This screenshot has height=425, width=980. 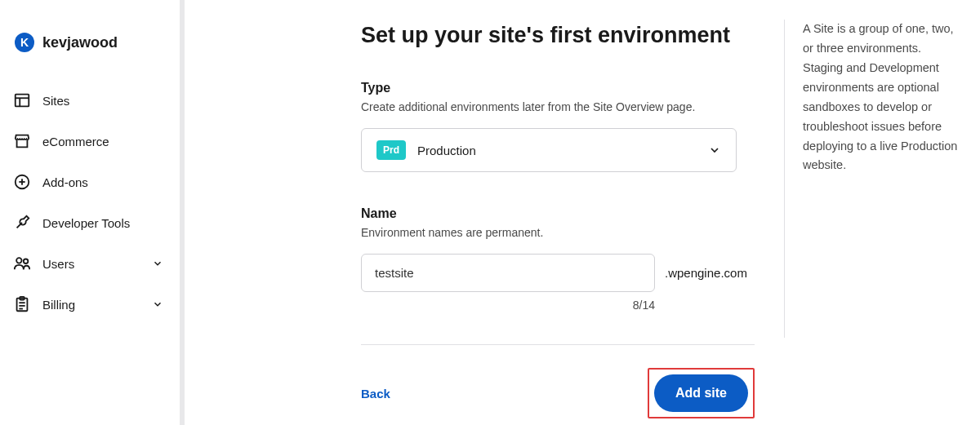 I want to click on clipboard-icon, so click(x=22, y=304).